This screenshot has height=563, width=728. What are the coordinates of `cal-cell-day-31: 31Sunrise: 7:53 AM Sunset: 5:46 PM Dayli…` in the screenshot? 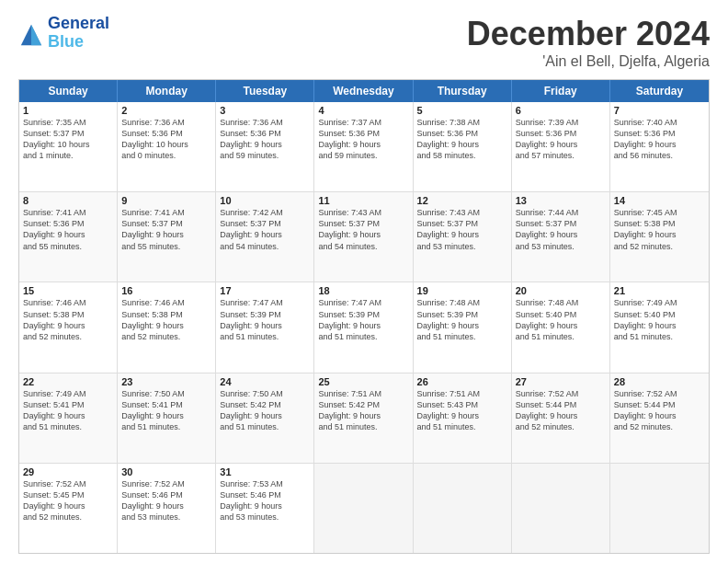 It's located at (265, 508).